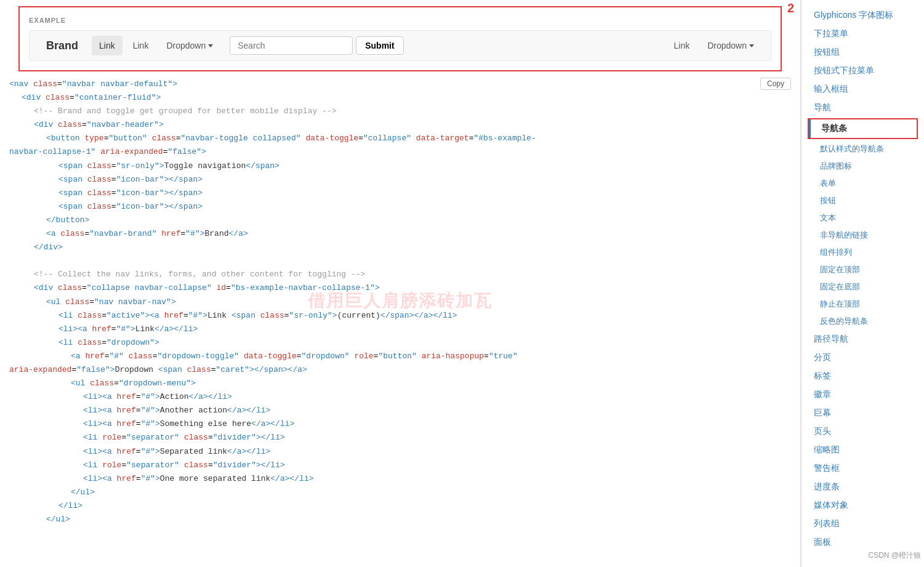  I want to click on sidebar-subitem-form: 表单, so click(863, 183).